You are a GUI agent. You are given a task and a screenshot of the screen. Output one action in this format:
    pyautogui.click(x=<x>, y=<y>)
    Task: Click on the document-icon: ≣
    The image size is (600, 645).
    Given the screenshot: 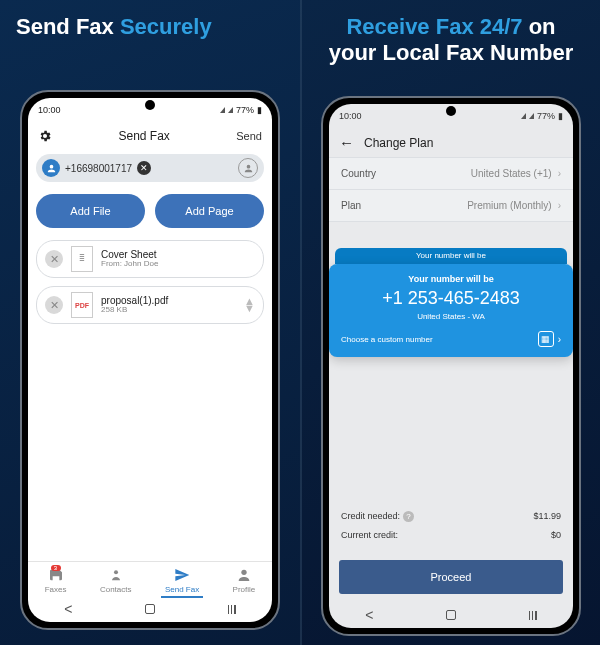 What is the action you would take?
    pyautogui.click(x=82, y=259)
    